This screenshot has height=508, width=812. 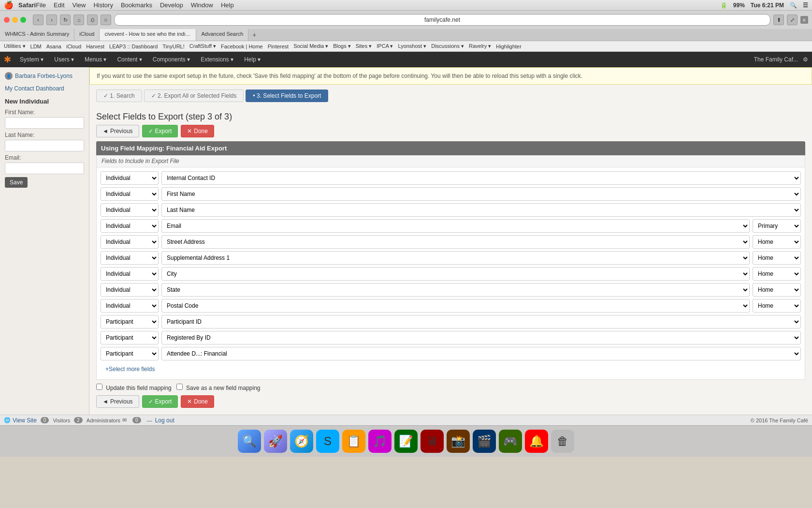 I want to click on location-select-9: Home Primary Work, so click(x=777, y=306).